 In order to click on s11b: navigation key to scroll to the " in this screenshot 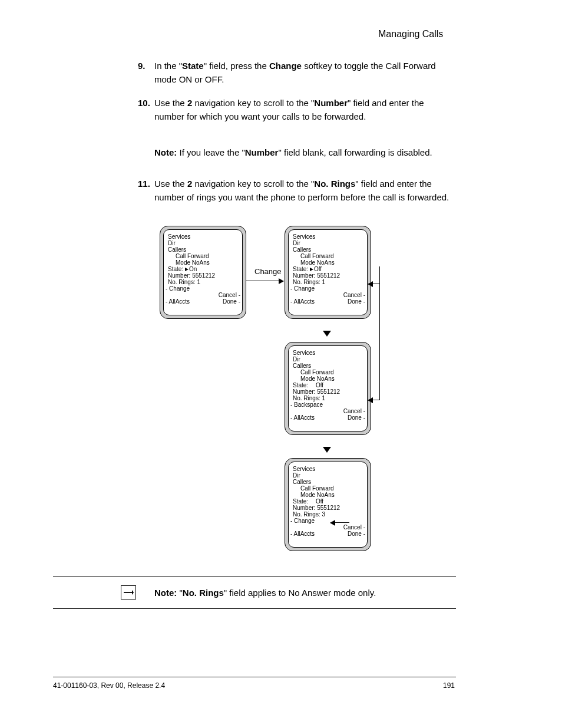, I will do `click(253, 184)`.